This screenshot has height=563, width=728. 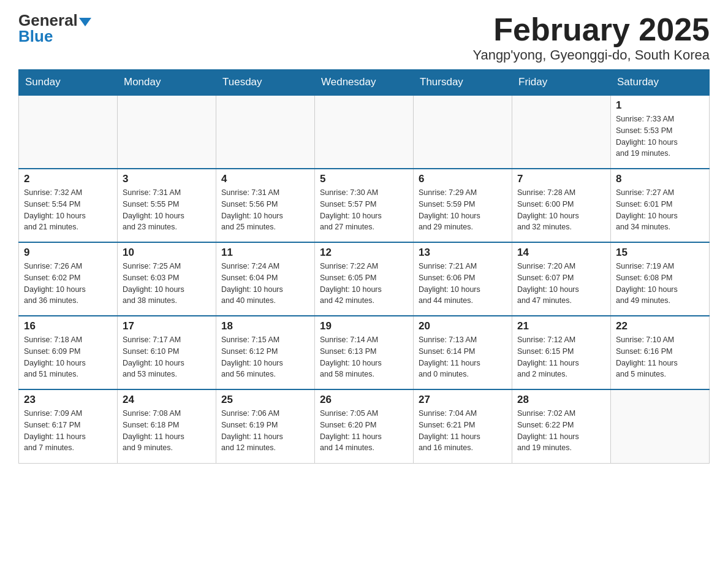 What do you see at coordinates (463, 326) in the screenshot?
I see `day-number: 20` at bounding box center [463, 326].